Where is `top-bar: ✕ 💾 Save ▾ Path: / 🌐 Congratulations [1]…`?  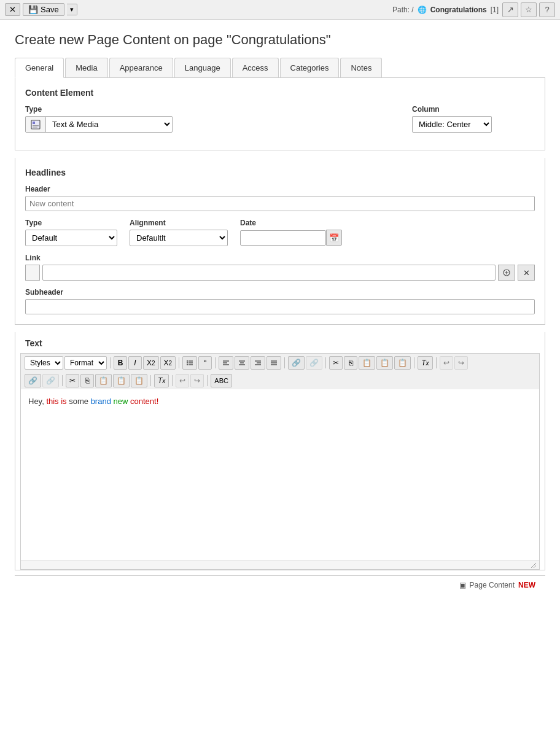
top-bar: ✕ 💾 Save ▾ Path: / 🌐 Congratulations [1]… is located at coordinates (280, 10).